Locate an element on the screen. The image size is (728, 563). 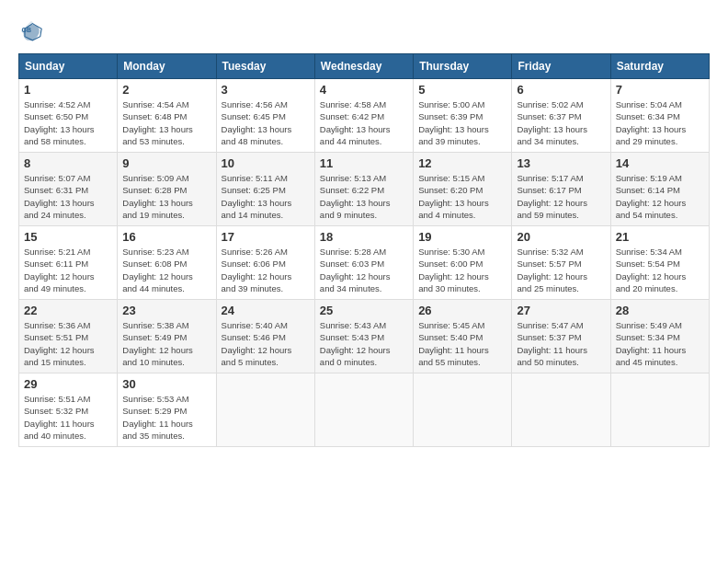
day-info: Sunrise: 5:04 AMSunset: 6:34 PMDaylight:… is located at coordinates (660, 123).